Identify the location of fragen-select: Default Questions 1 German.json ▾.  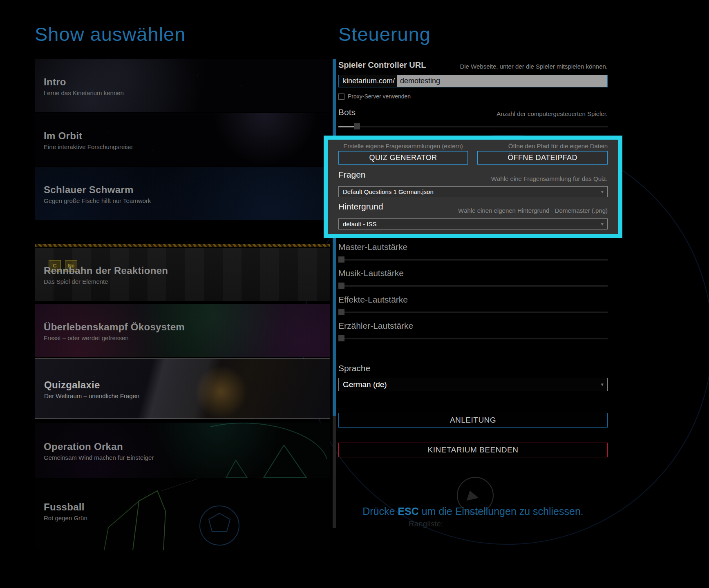
(473, 192).